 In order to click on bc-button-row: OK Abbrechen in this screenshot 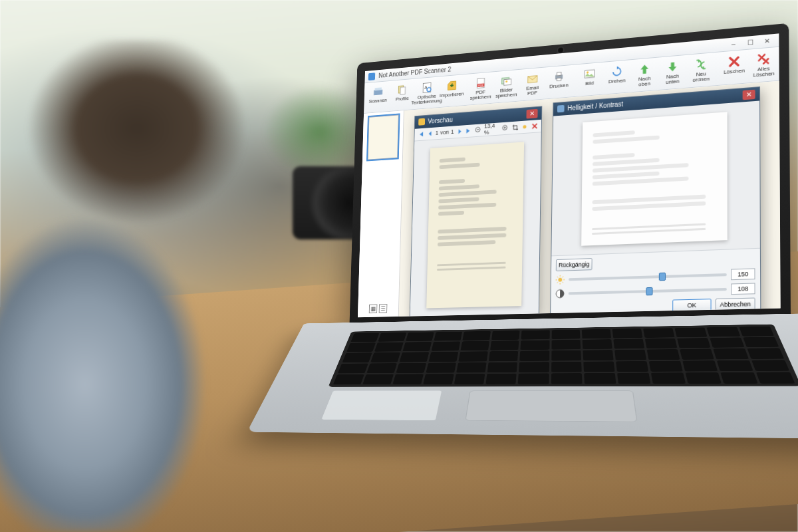, I will do `click(656, 306)`.